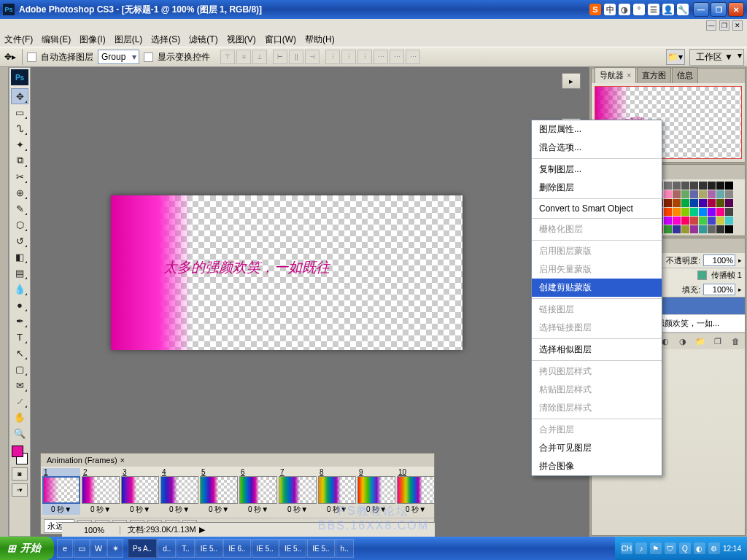 This screenshot has width=747, height=560. Describe the element at coordinates (98, 548) in the screenshot. I see `ql-word-icon: W` at that location.